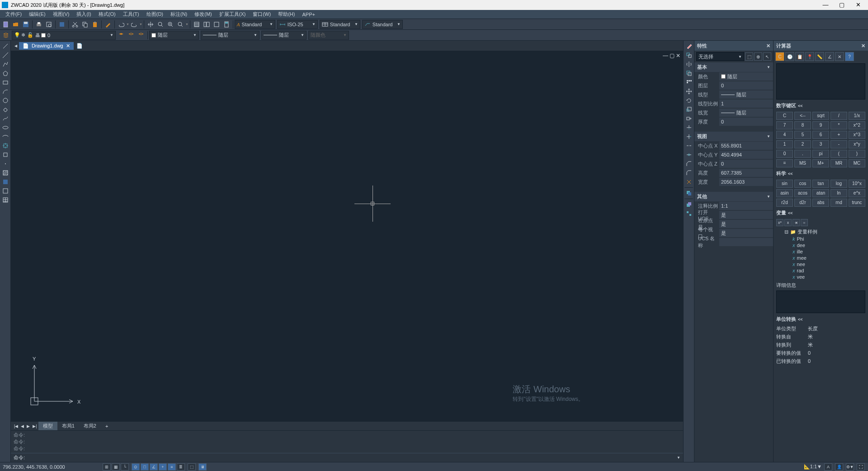  Describe the element at coordinates (121, 24) in the screenshot. I see `undo-button` at that location.